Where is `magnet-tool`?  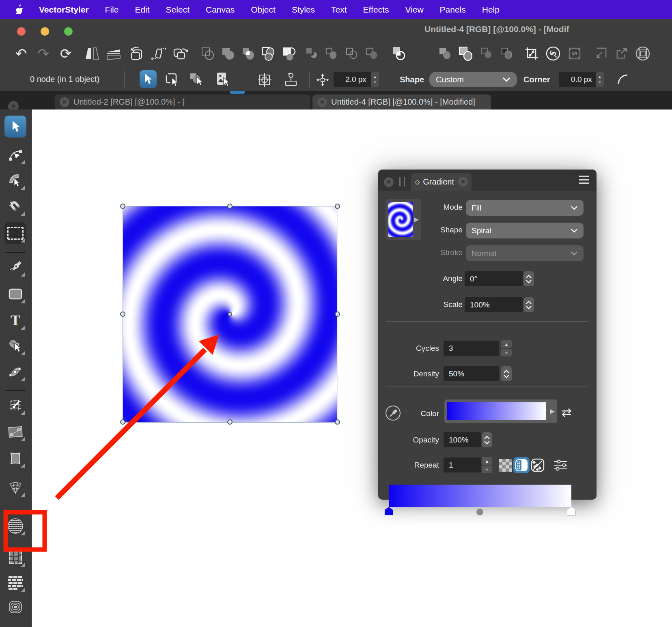 magnet-tool is located at coordinates (15, 206).